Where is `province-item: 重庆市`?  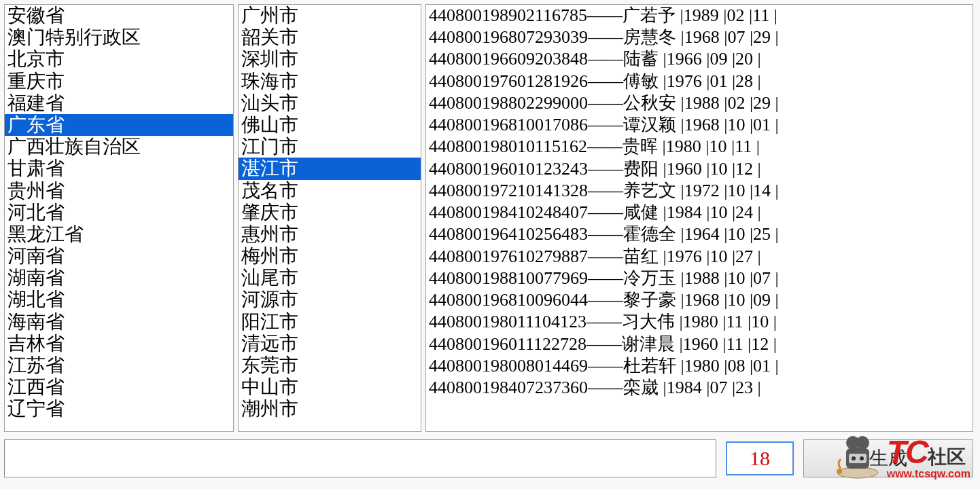
province-item: 重庆市 is located at coordinates (119, 82).